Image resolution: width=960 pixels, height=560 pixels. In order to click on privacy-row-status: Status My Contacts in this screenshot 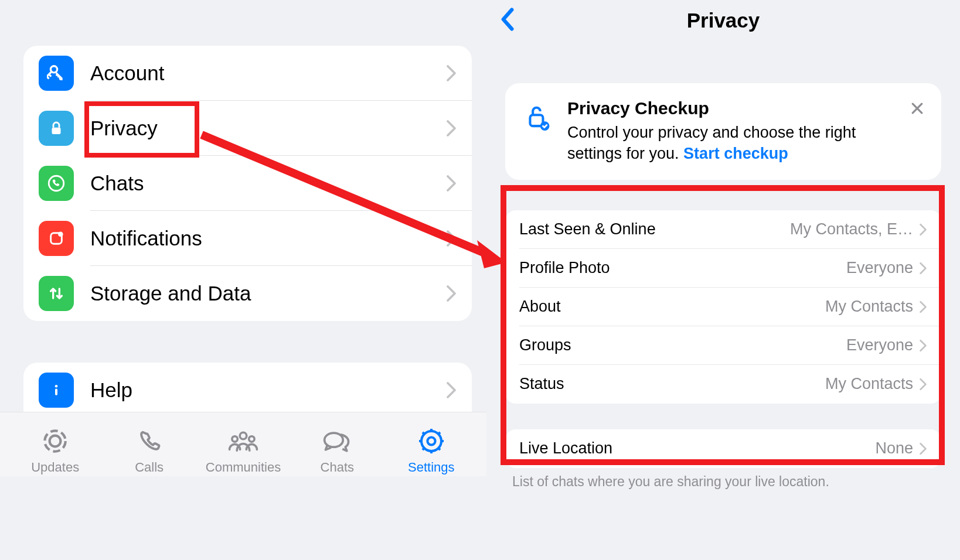, I will do `click(723, 384)`.